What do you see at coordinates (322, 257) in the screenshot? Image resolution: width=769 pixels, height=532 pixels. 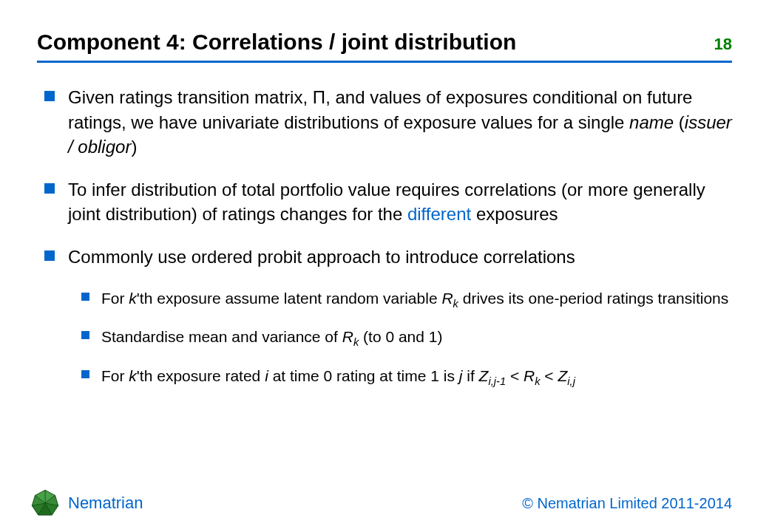 I see `bullet-text-3: Commonly use ordered probit approach to …` at bounding box center [322, 257].